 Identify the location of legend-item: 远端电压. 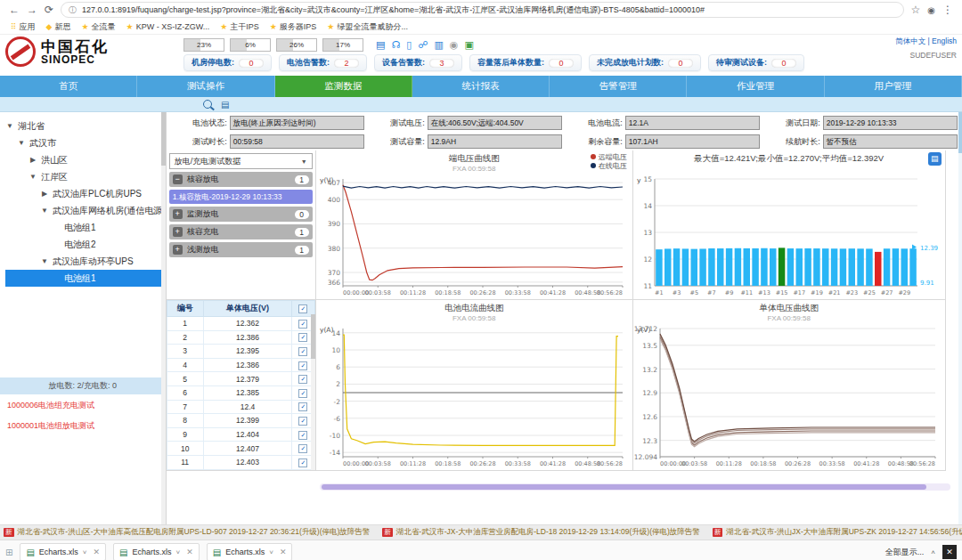
(609, 157).